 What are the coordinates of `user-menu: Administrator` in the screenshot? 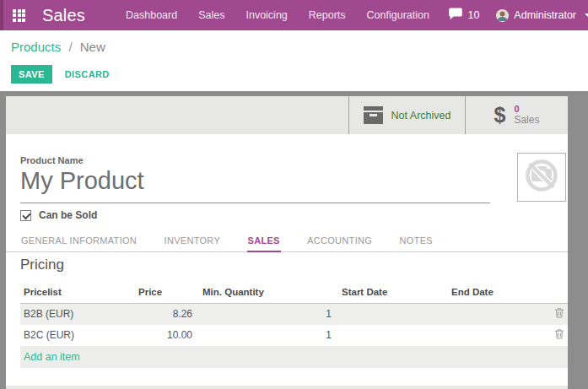 It's located at (542, 15).